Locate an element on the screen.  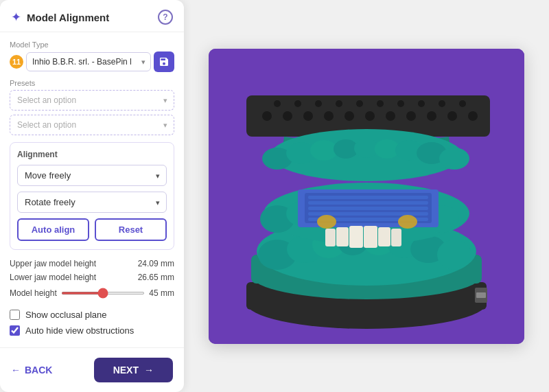
presets-select-2: Select an option is located at coordinates (92, 125).